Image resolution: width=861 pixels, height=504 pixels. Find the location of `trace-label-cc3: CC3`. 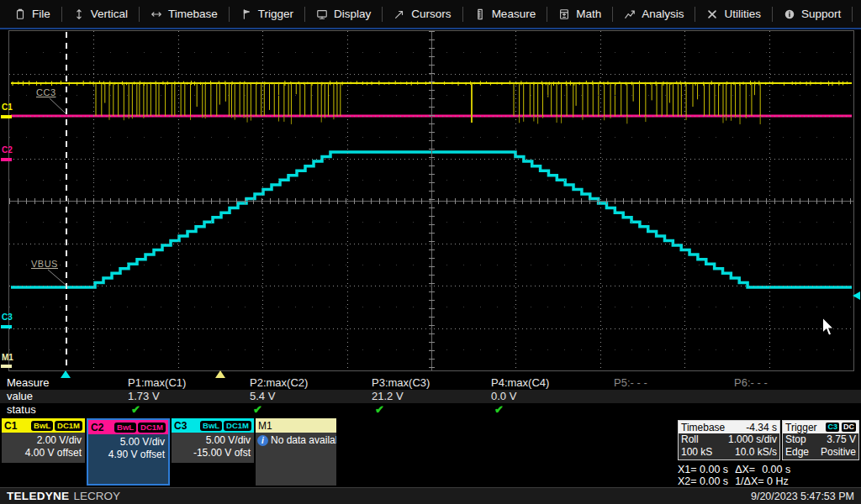

trace-label-cc3: CC3 is located at coordinates (46, 92).